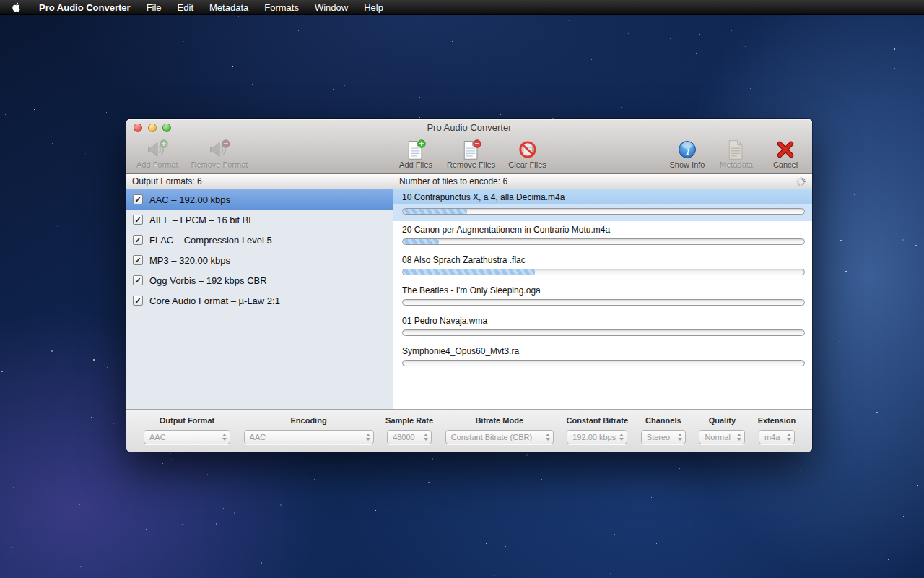 The height and width of the screenshot is (578, 924). What do you see at coordinates (603, 321) in the screenshot?
I see `file-name: 01 Pedro Navaja.wma` at bounding box center [603, 321].